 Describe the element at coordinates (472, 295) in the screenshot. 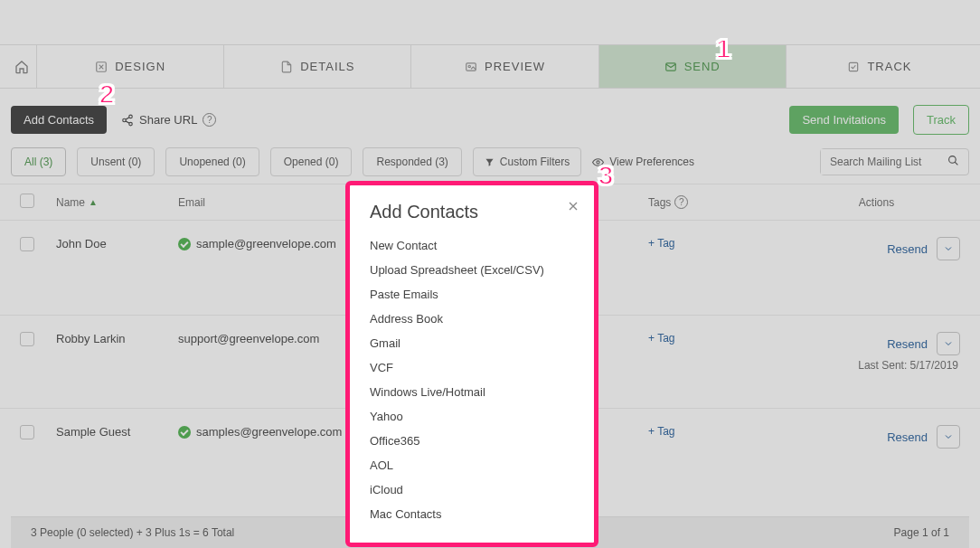

I see `modal-item: Paste Emails` at that location.